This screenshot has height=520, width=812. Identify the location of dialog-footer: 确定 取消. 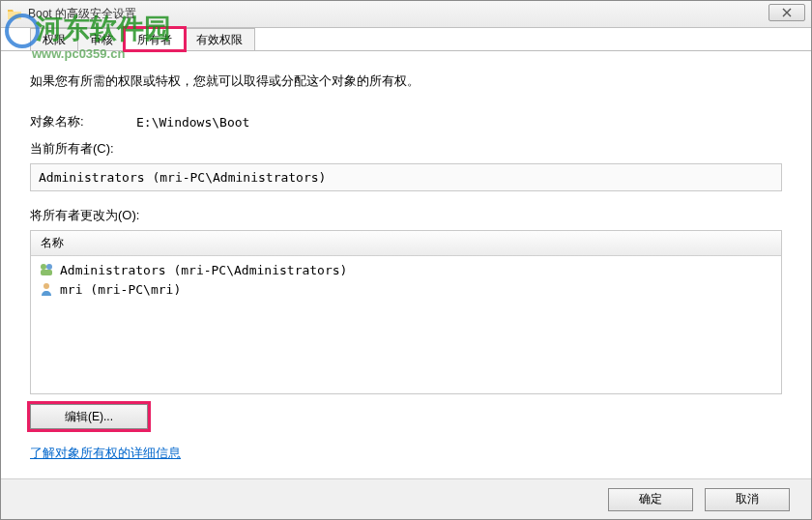
(406, 499).